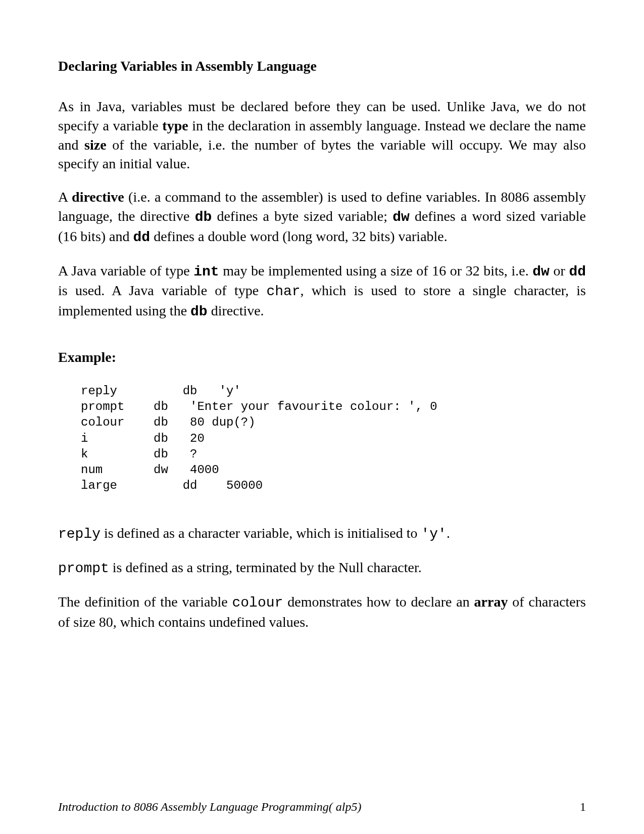 This screenshot has width=644, height=834. Describe the element at coordinates (98, 197) in the screenshot. I see `bold-text: directive` at that location.